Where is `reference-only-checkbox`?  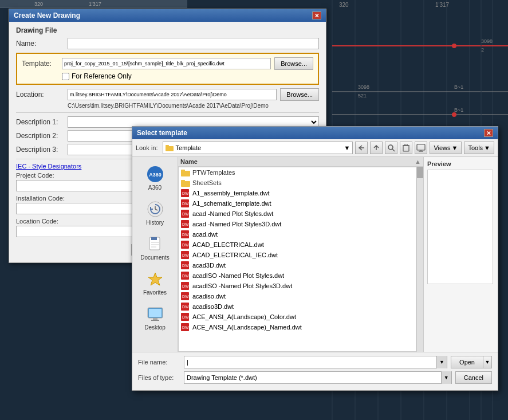
reference-only-checkbox is located at coordinates (65, 77).